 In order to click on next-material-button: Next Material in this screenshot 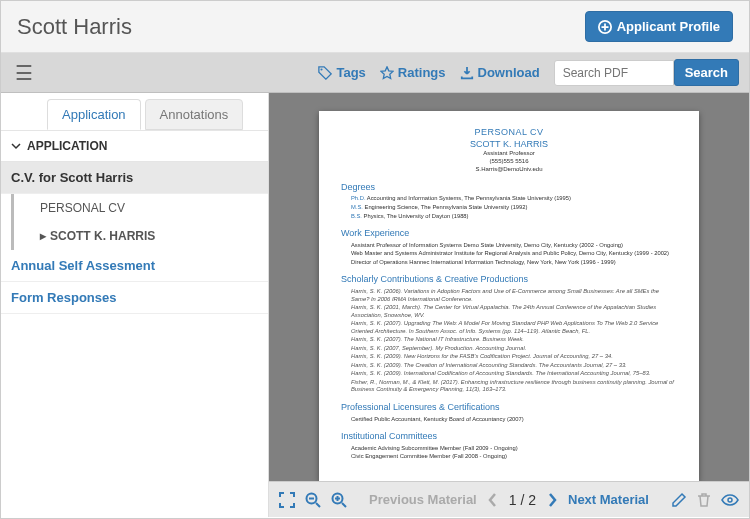, I will do `click(608, 500)`.